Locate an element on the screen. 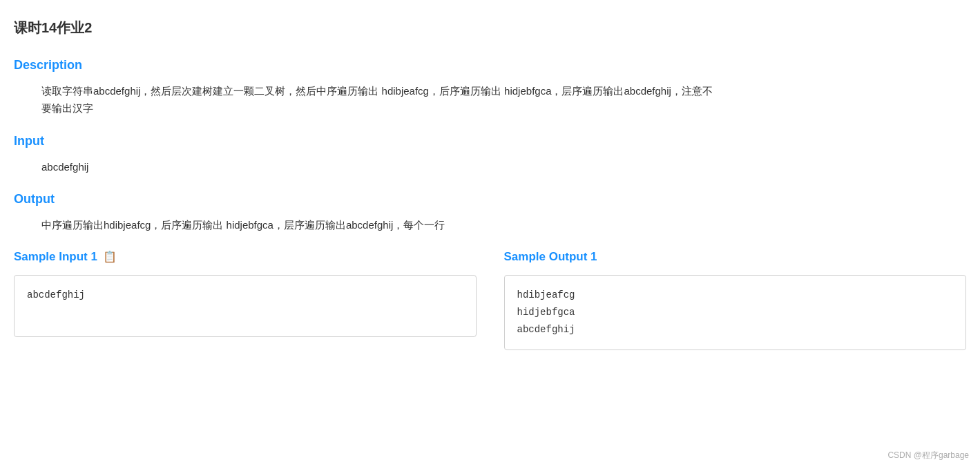  description-heading: Description is located at coordinates (490, 65).